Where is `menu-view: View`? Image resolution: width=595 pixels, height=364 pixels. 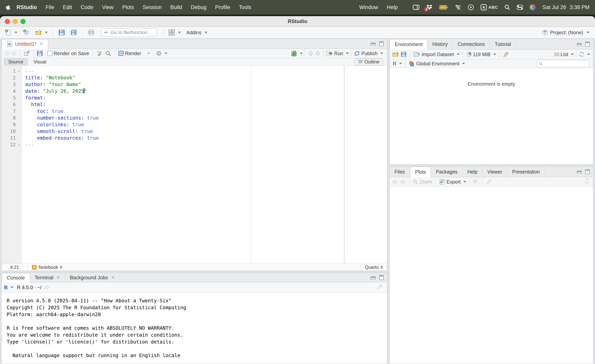 menu-view: View is located at coordinates (108, 7).